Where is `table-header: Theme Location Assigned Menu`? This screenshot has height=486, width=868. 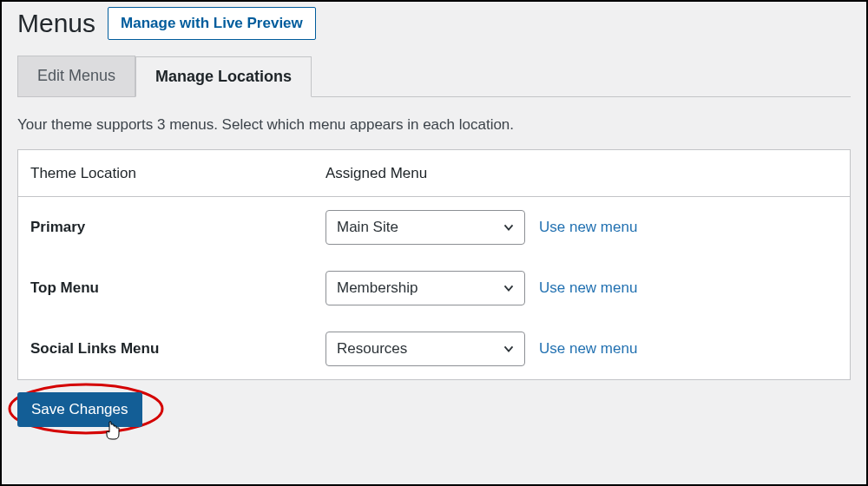
table-header: Theme Location Assigned Menu is located at coordinates (434, 174).